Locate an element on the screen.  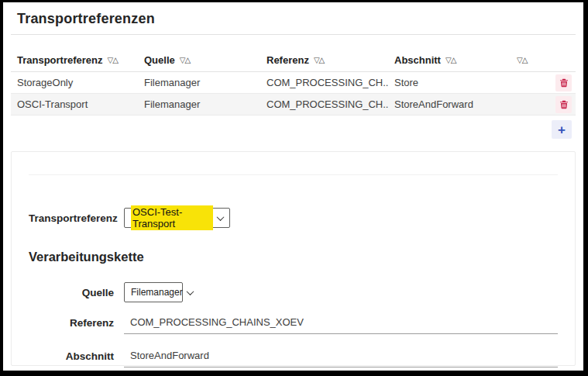
referenz-label: Referenz is located at coordinates (71, 323).